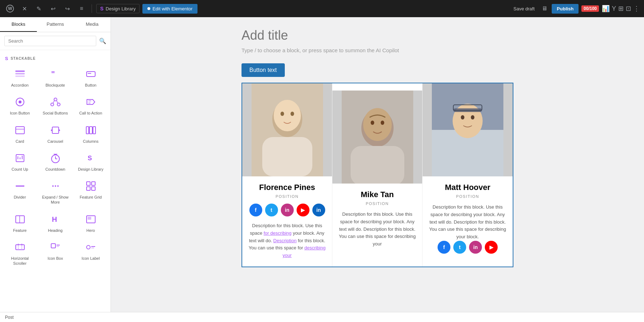 This screenshot has width=644, height=322. Describe the element at coordinates (20, 77) in the screenshot. I see `block-item-accordion: Accordion` at that location.